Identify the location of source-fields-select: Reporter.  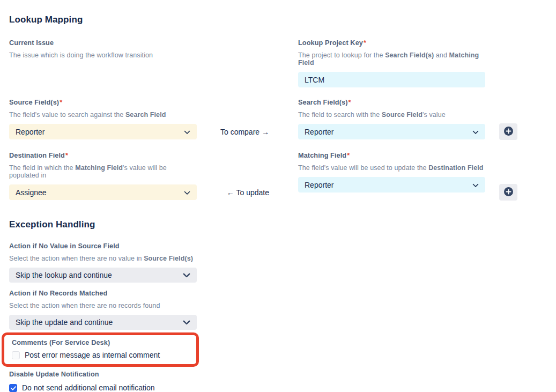
(103, 132).